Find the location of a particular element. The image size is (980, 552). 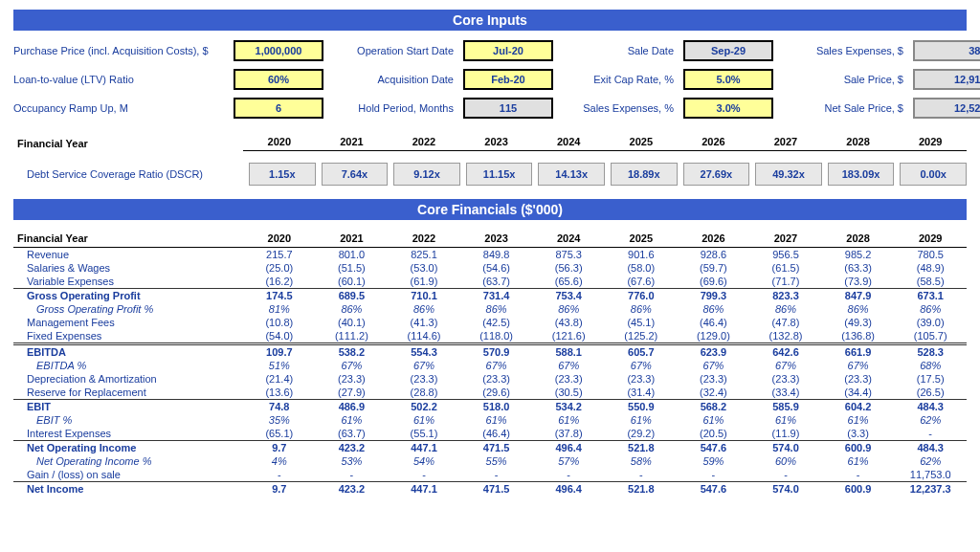

fin-cell: 799.3 is located at coordinates (714, 295).